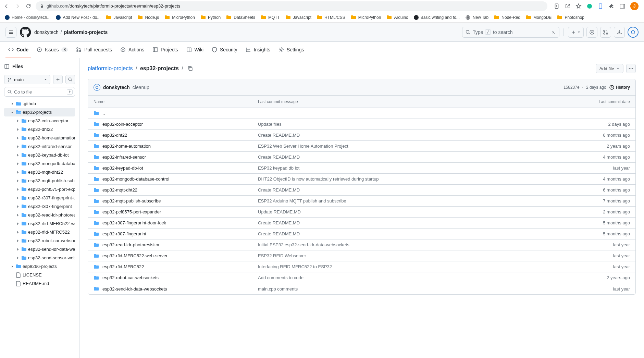 This screenshot has height=358, width=644. I want to click on commit-message-link: Update files, so click(422, 124).